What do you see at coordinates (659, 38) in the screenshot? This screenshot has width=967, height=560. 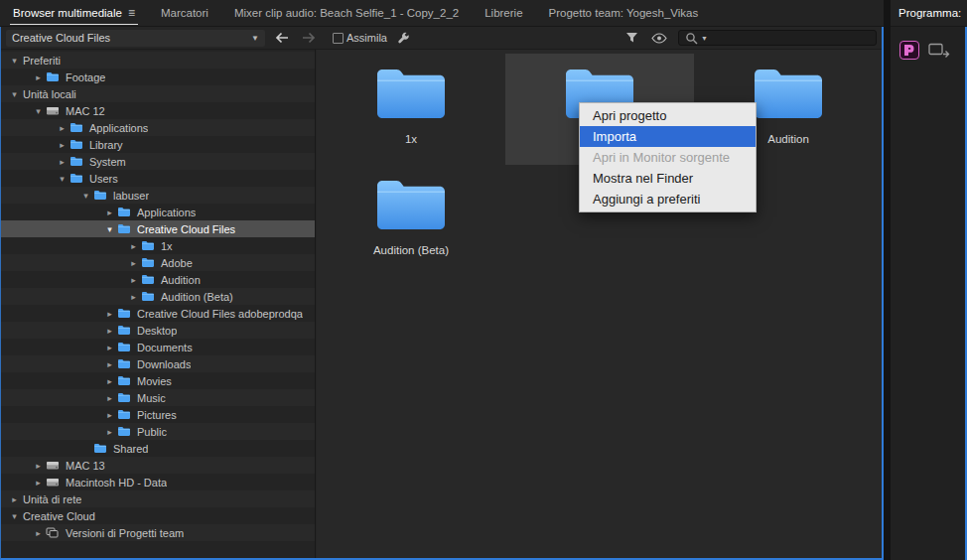 I see `preview-toggle-button` at bounding box center [659, 38].